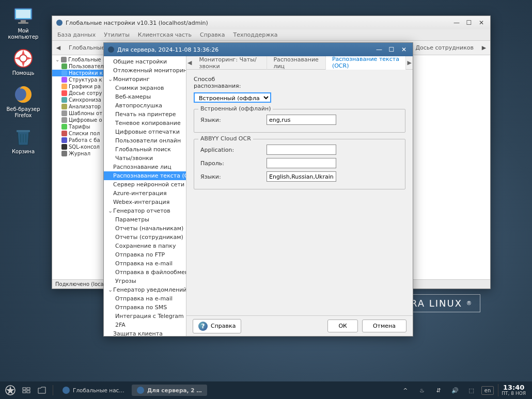 The image size is (532, 399). Describe the element at coordinates (77, 66) in the screenshot. I see `tree-item: Пользовател` at that location.